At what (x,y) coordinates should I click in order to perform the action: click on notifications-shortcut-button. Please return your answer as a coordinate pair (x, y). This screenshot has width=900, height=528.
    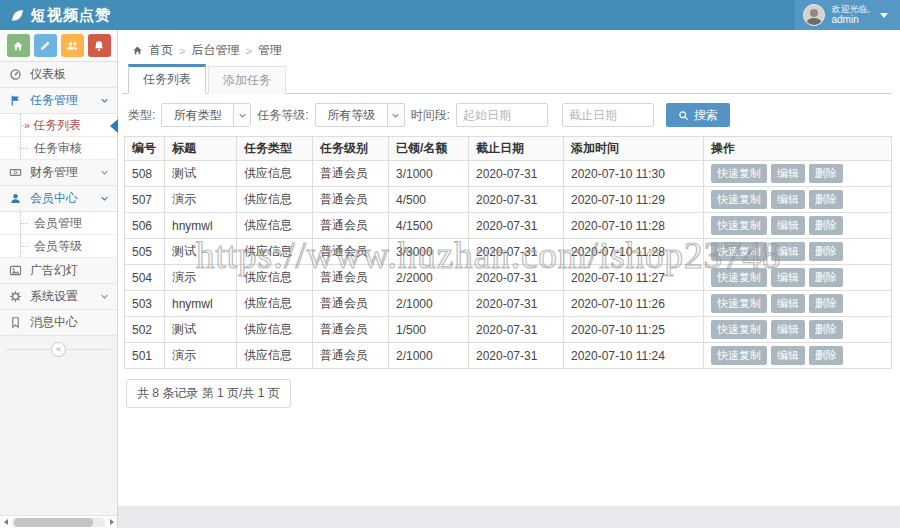
    Looking at the image, I should click on (100, 46).